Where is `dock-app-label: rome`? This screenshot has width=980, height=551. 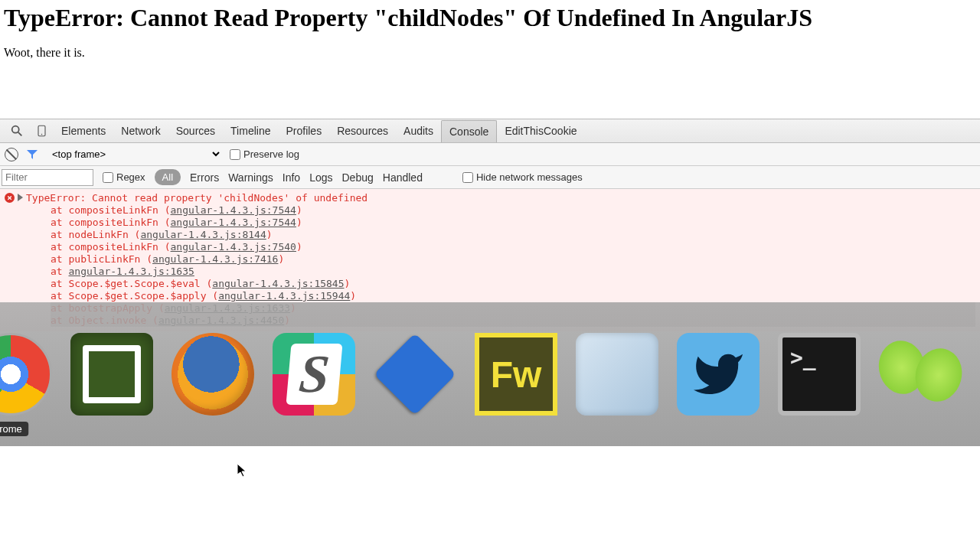 dock-app-label: rome is located at coordinates (14, 429).